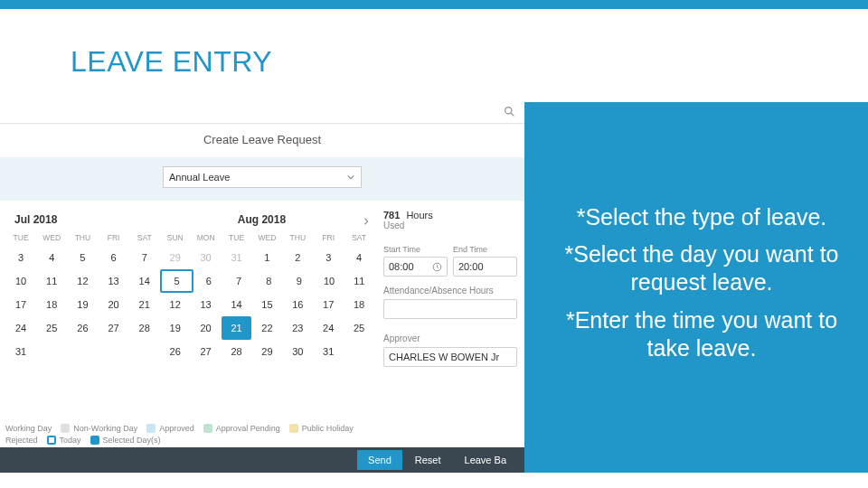 The image size is (868, 488). I want to click on legend-today: Today, so click(71, 440).